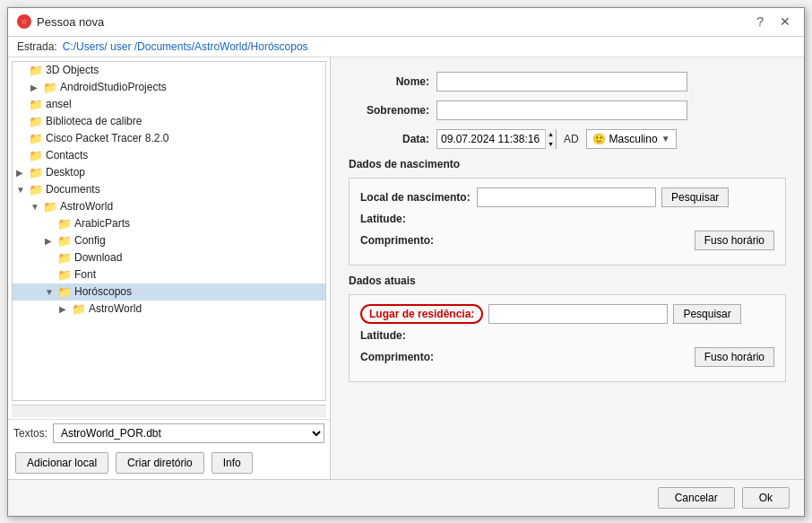 This screenshot has width=812, height=523. I want to click on current-section-title: Dados atuais, so click(567, 281).